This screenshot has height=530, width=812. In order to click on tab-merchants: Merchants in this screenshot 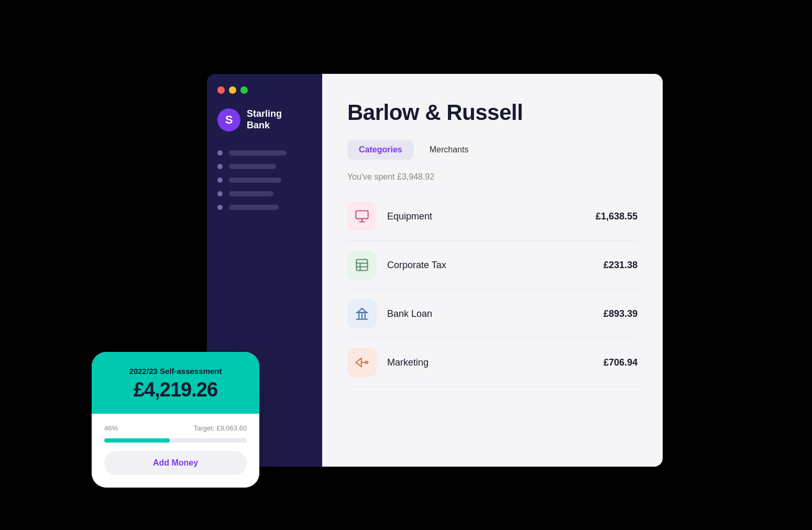, I will do `click(449, 150)`.